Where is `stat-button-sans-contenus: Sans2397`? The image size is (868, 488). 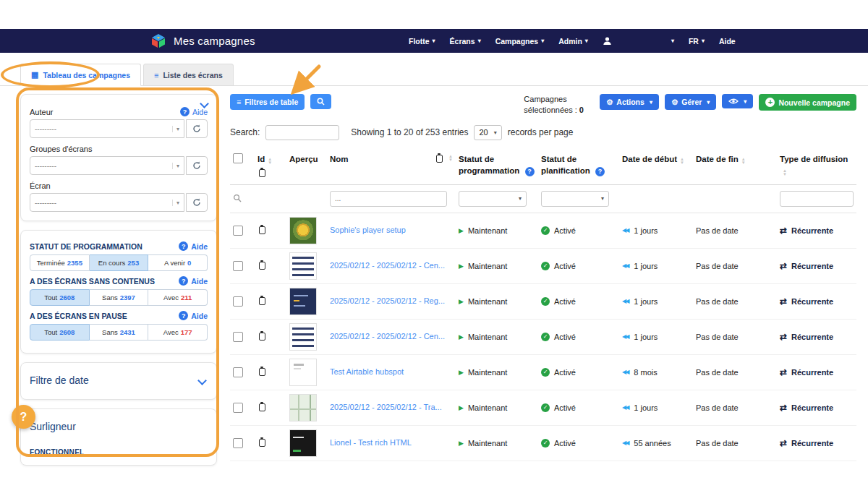 stat-button-sans-contenus: Sans2397 is located at coordinates (119, 298).